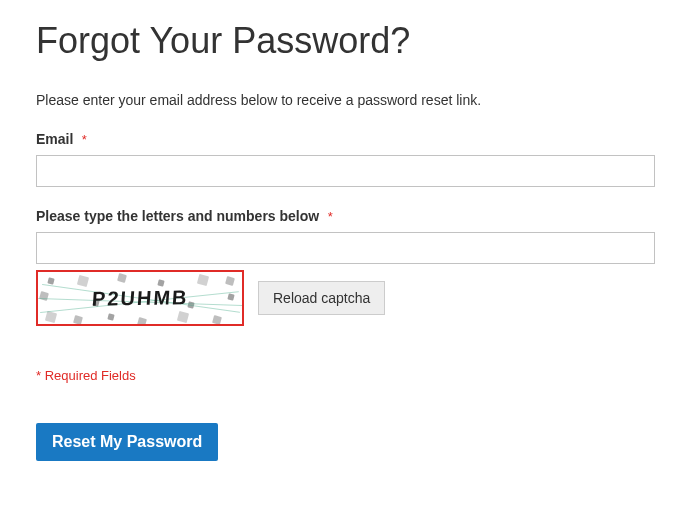 The image size is (691, 505). Describe the element at coordinates (178, 216) in the screenshot. I see `captcha-label-text: Please type the letters and numbers belo…` at that location.